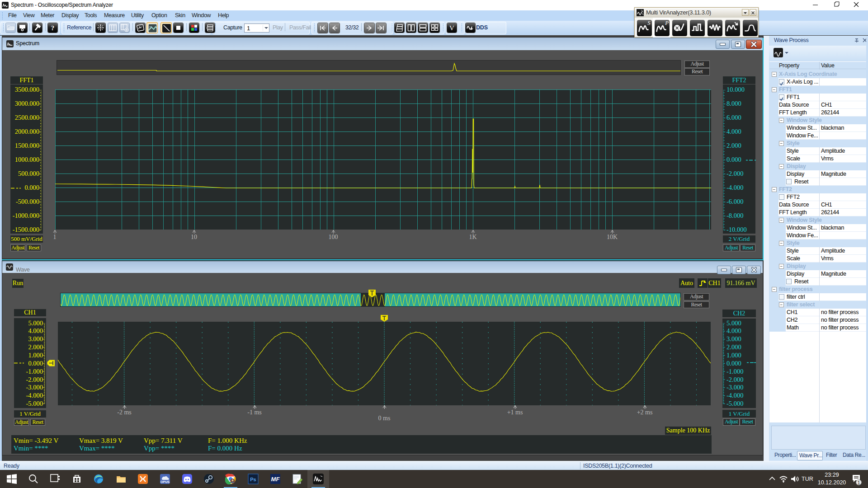  Describe the element at coordinates (666, 23) in the screenshot. I see `svg-text: P` at that location.